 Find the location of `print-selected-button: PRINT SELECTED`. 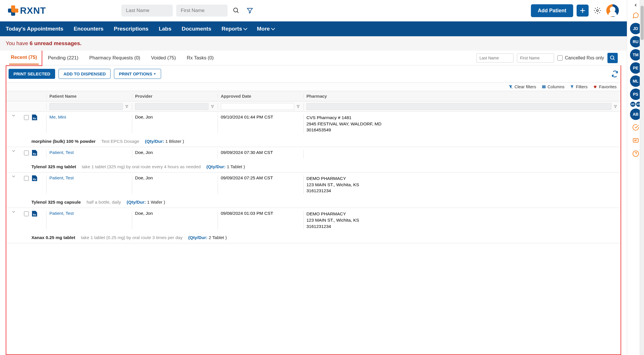

print-selected-button: PRINT SELECTED is located at coordinates (32, 74).